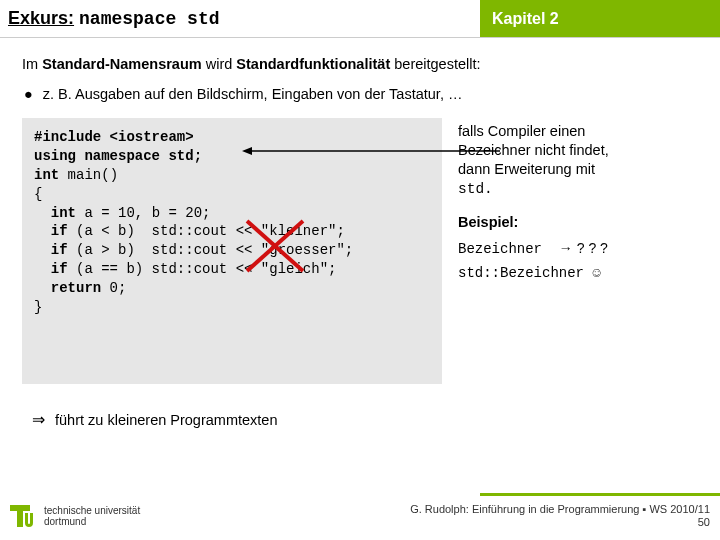 Image resolution: width=720 pixels, height=540 pixels. I want to click on university-logo: technische universität dortmund, so click(74, 516).